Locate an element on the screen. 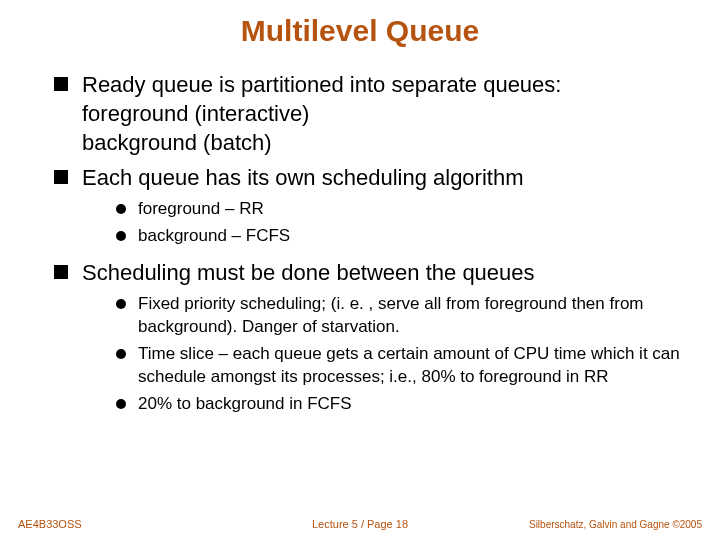 The width and height of the screenshot is (720, 540). bullet-item: Ready queue is partitioned into separate… is located at coordinates (373, 114).